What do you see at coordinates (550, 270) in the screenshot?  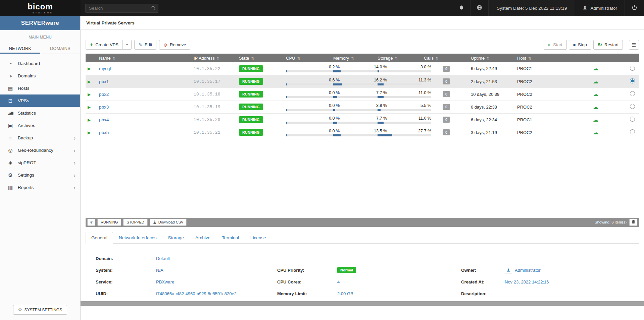 I see `field-owner: Owner: Administrator` at bounding box center [550, 270].